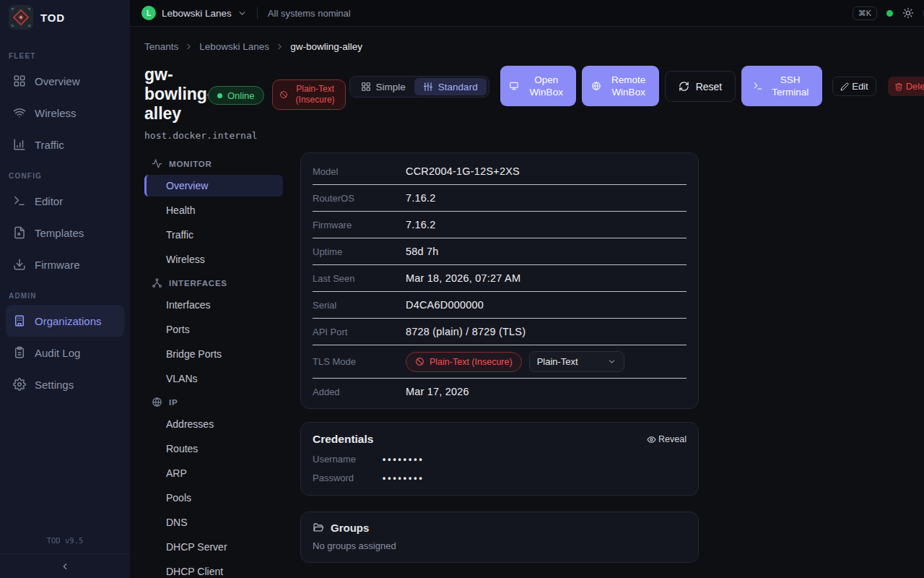 Image resolution: width=924 pixels, height=578 pixels. I want to click on device-subnav: MONITOROverviewHealthTrafficWirelessINTE…, so click(214, 366).